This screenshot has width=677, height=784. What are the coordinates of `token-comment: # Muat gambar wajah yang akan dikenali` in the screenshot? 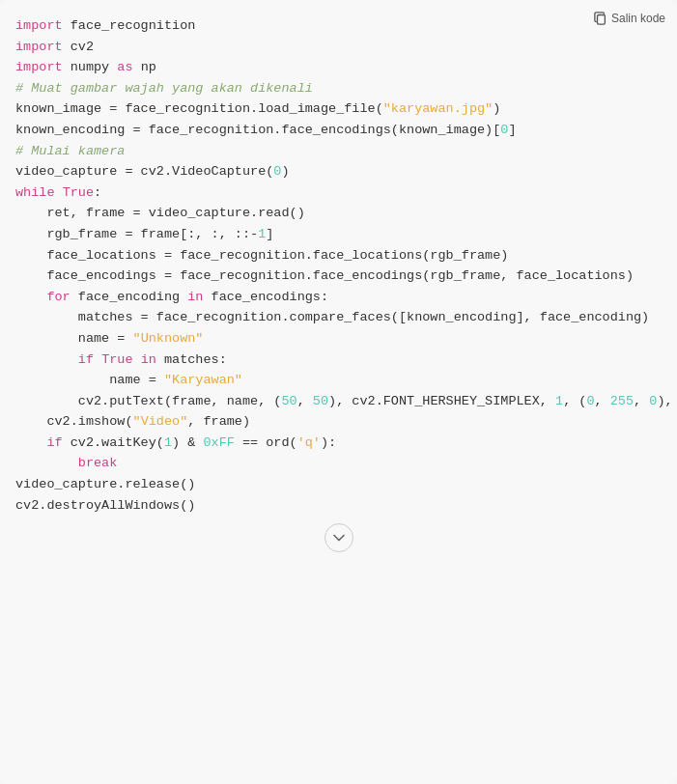 It's located at (164, 89).